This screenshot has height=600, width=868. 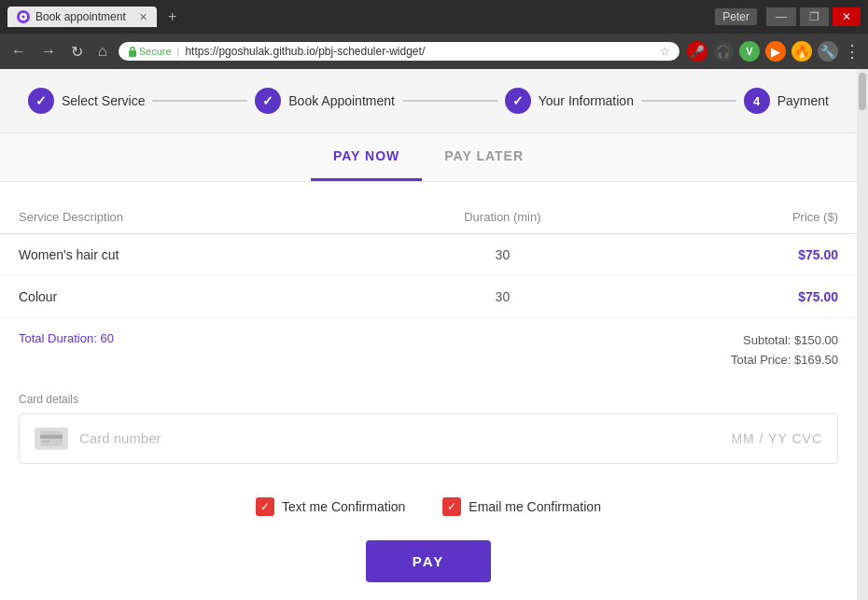 I want to click on restore-button: ❐, so click(x=814, y=17).